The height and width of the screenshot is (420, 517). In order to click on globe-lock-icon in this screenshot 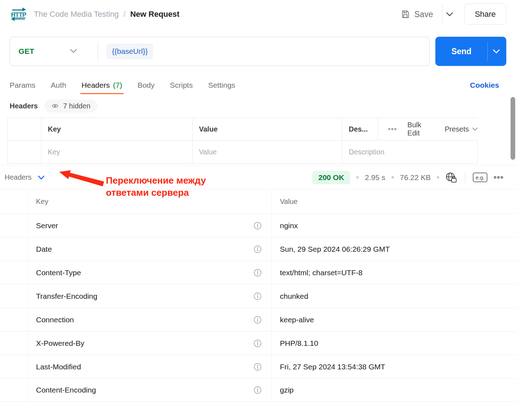, I will do `click(451, 178)`.